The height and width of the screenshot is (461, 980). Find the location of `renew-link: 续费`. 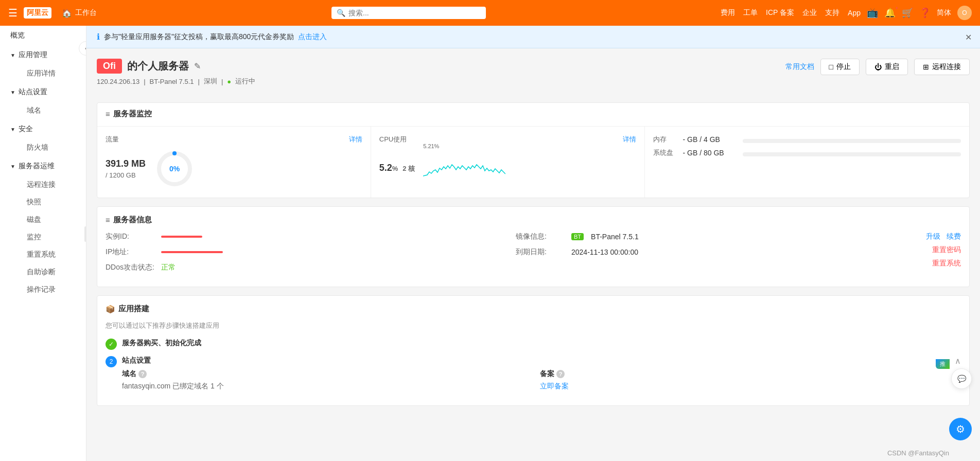

renew-link: 续费 is located at coordinates (954, 237).